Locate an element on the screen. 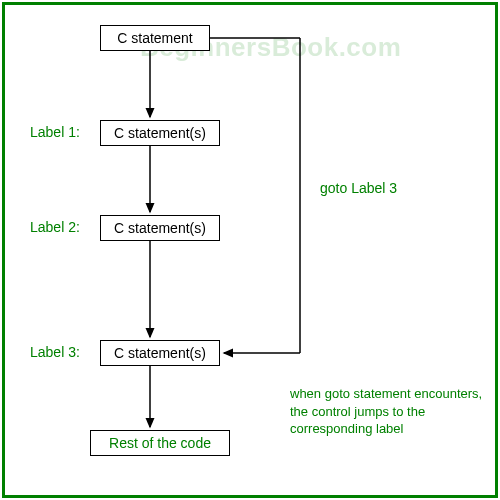  node-text: C statement is located at coordinates (154, 38).